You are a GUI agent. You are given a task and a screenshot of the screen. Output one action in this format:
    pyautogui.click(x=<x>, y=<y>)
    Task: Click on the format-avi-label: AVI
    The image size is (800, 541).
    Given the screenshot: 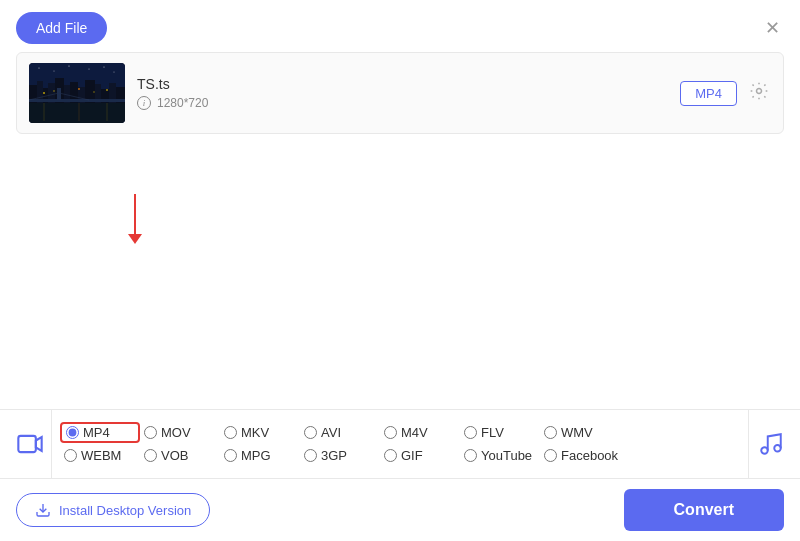 What is the action you would take?
    pyautogui.click(x=331, y=432)
    